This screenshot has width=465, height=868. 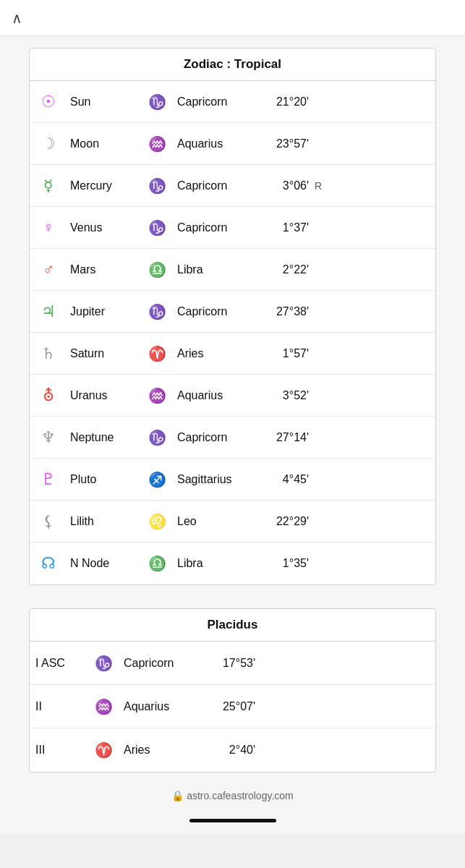 What do you see at coordinates (103, 186) in the screenshot?
I see `planet-name: Mercury` at bounding box center [103, 186].